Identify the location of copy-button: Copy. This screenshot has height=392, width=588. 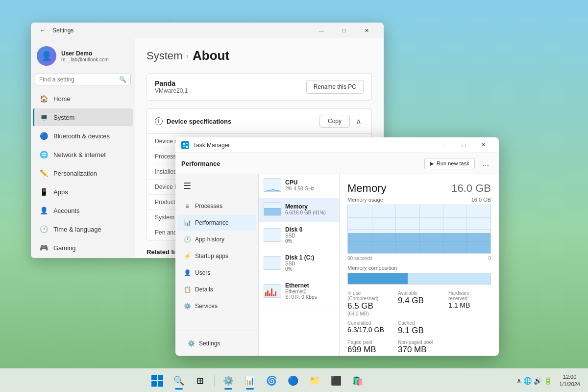
(335, 121).